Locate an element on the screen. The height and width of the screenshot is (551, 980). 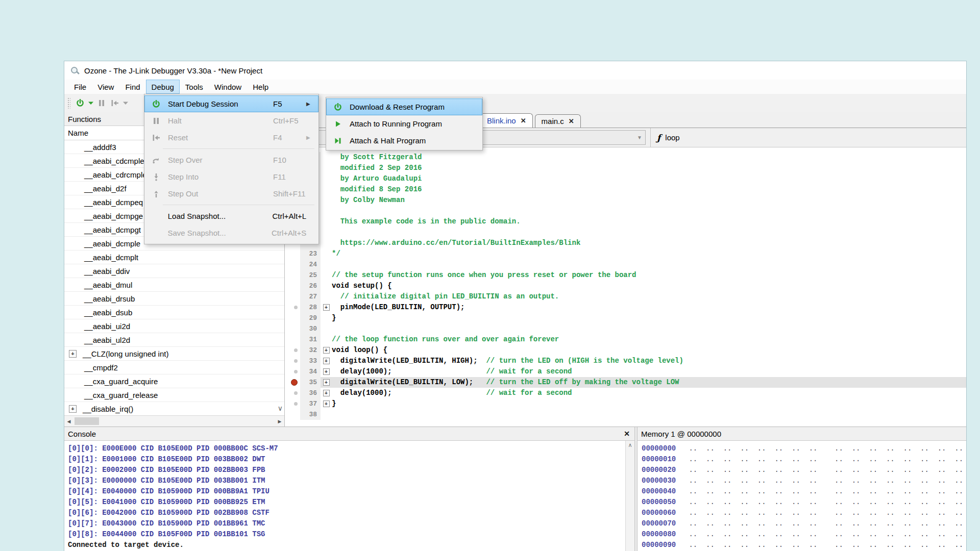
code-line: 24 is located at coordinates (626, 264).